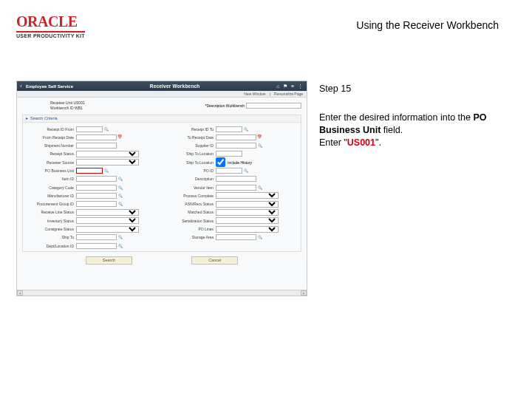 The width and height of the screenshot is (532, 399). Describe the element at coordinates (288, 94) in the screenshot. I see `personalize-link: Personalize Page` at that location.